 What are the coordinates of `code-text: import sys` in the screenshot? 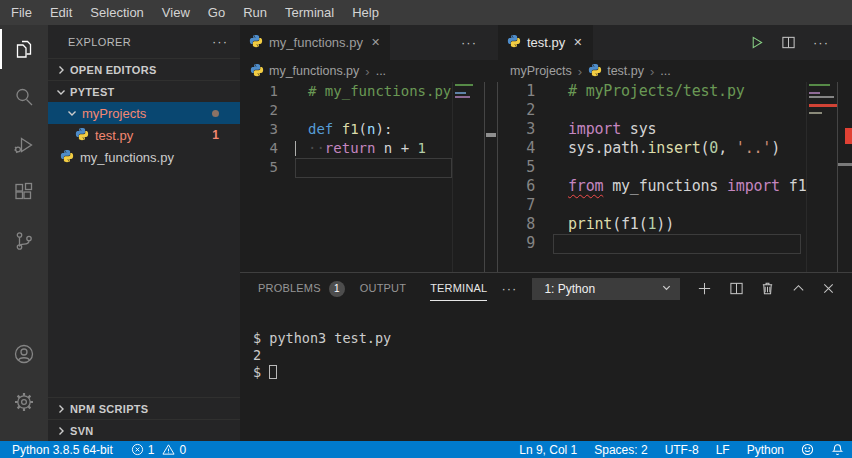 It's located at (612, 130).